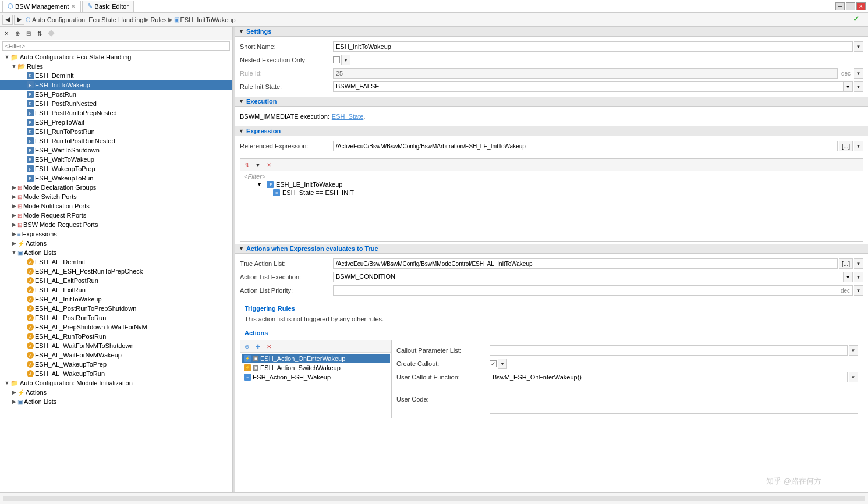 Image resolution: width=868 pixels, height=504 pixels. What do you see at coordinates (14, 215) in the screenshot?
I see `mode-req-expand: ▶` at bounding box center [14, 215].